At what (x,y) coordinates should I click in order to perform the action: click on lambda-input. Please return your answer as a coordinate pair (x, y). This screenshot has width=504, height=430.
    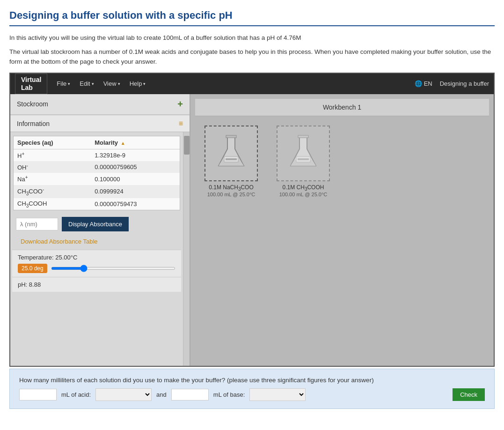
    Looking at the image, I should click on (37, 224).